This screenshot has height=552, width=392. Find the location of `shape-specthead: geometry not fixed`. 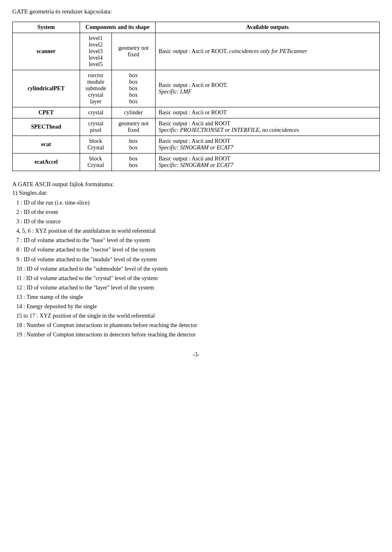

shape-specthead: geometry not fixed is located at coordinates (133, 127).